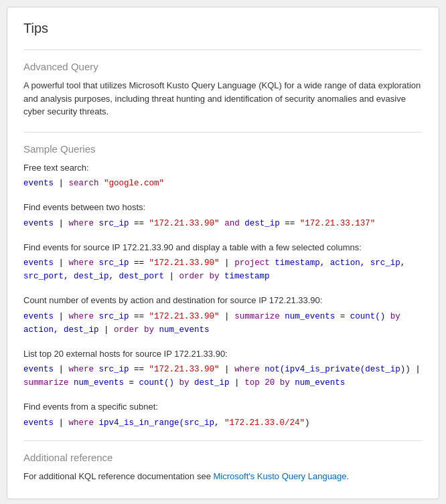 This screenshot has height=504, width=446. I want to click on query-desc-2: Find events between two hosts:, so click(223, 207).